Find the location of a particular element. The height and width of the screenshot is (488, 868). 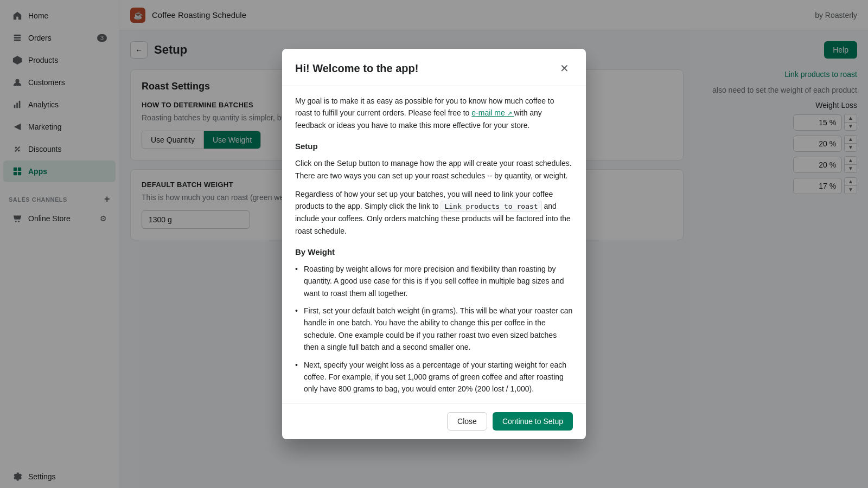

modal-intro-para: My goal is to make it as easy as possibl… is located at coordinates (434, 113).